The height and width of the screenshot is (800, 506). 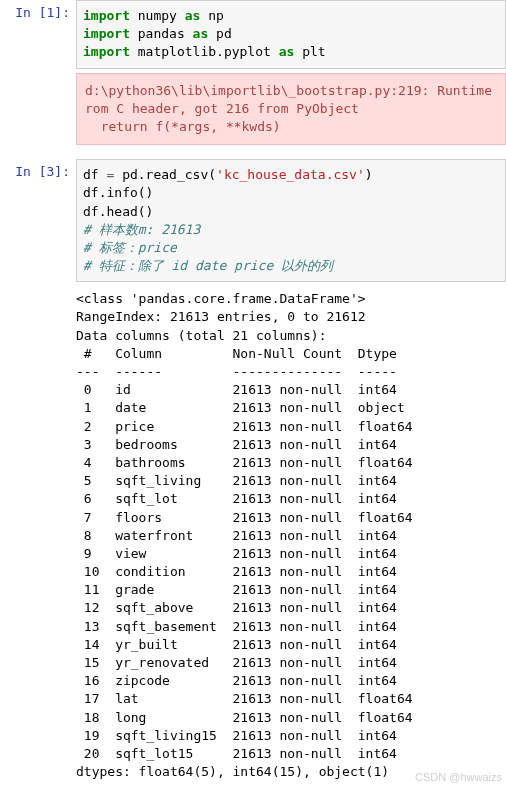 What do you see at coordinates (222, 108) in the screenshot?
I see `warning-line: rom C header, got 216 from PyObject` at bounding box center [222, 108].